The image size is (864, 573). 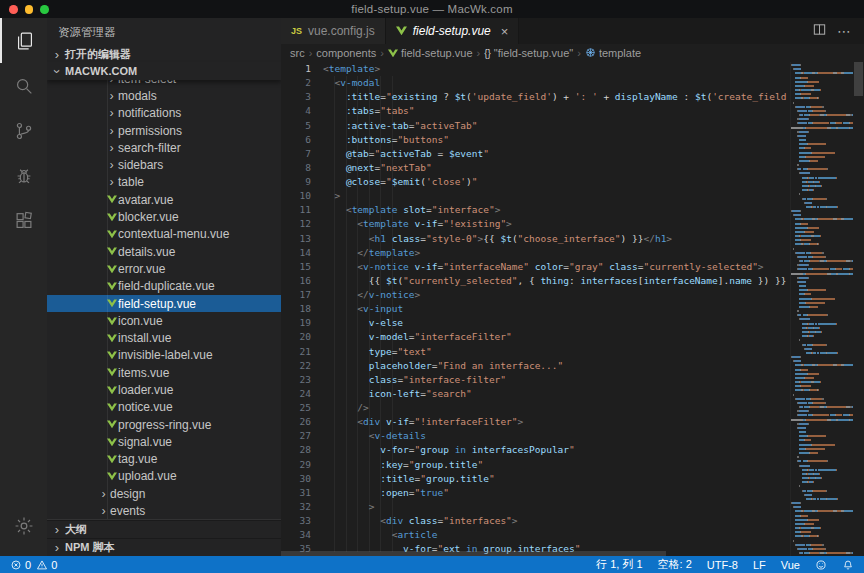 What do you see at coordinates (346, 53) in the screenshot?
I see `breadcrumb-item-2: components` at bounding box center [346, 53].